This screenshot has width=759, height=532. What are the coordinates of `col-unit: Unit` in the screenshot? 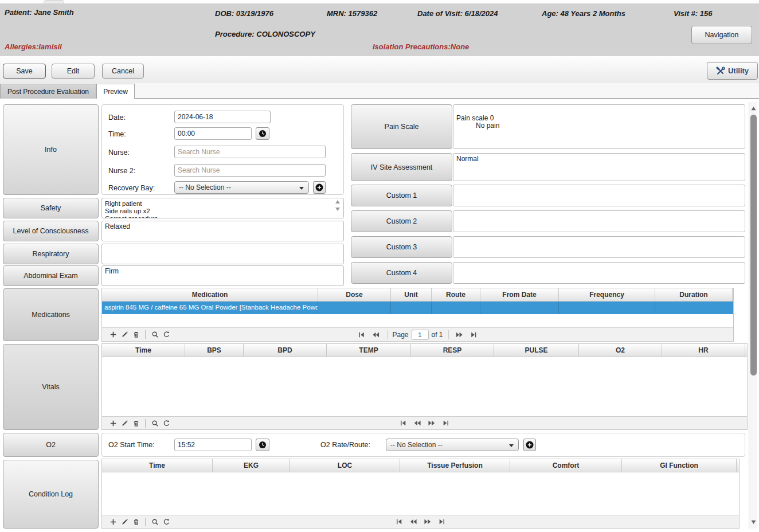 It's located at (412, 295).